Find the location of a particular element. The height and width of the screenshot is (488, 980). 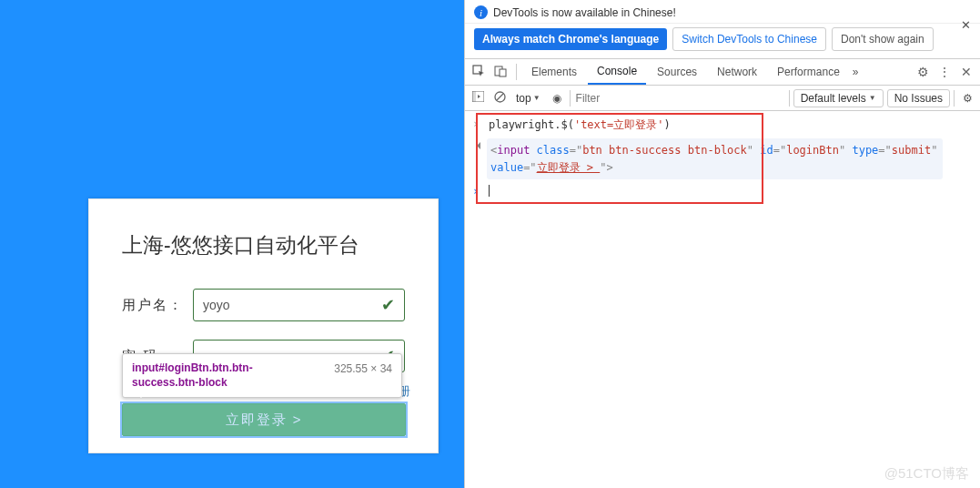

username-row: 用户名： ✔ is located at coordinates (264, 305).